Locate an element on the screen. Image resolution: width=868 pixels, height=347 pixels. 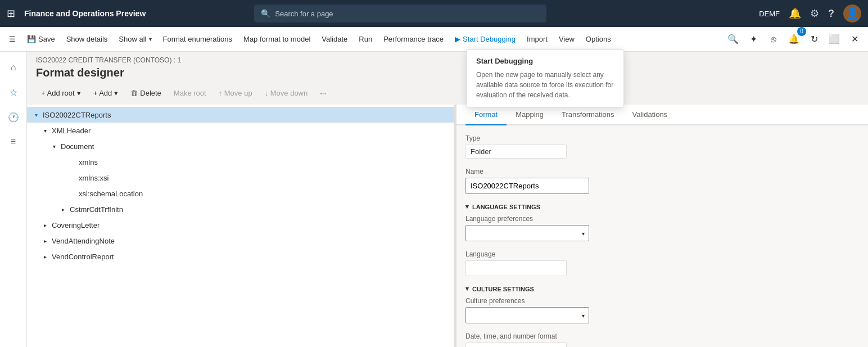
show-all-button: Show all ▾ is located at coordinates (135, 39).